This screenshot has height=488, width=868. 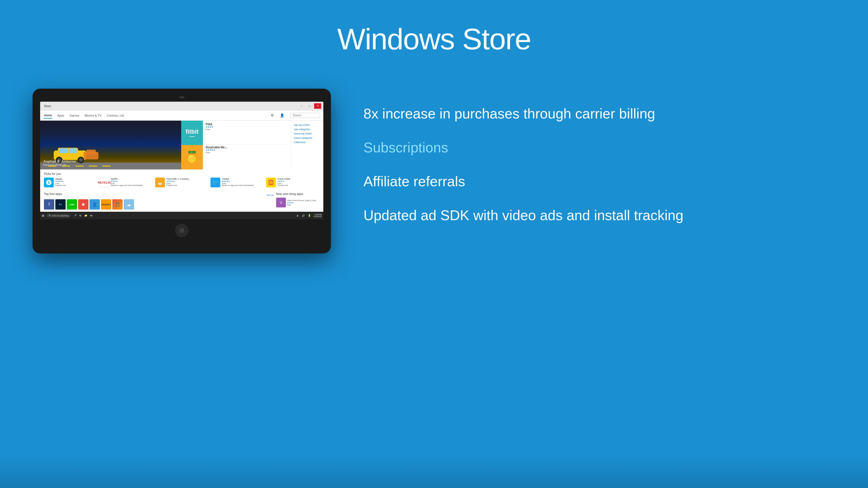 What do you see at coordinates (182, 145) in the screenshot?
I see `hero-section: Asphalt 8: Airborne Race your dream car` at bounding box center [182, 145].